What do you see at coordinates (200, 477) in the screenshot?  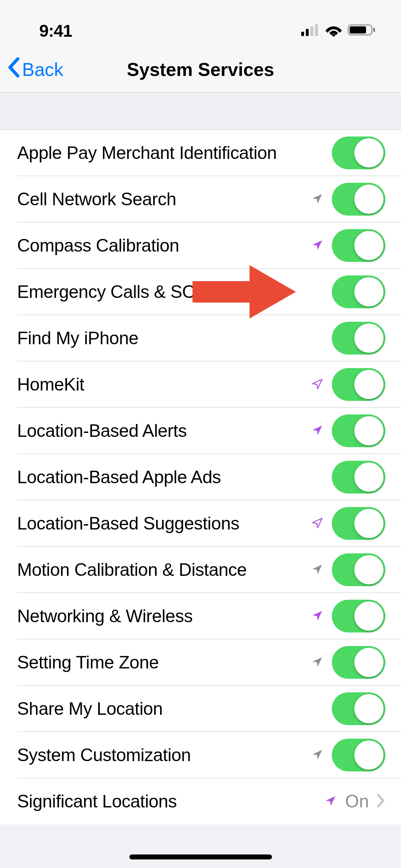 I see `list-item: Location-Based Apple Ads` at bounding box center [200, 477].